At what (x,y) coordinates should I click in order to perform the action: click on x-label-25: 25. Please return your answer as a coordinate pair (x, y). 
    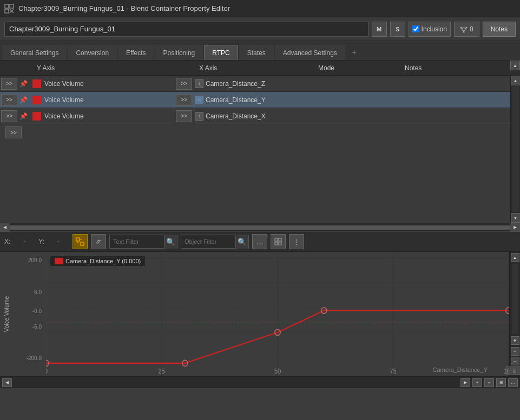
    Looking at the image, I should click on (161, 371).